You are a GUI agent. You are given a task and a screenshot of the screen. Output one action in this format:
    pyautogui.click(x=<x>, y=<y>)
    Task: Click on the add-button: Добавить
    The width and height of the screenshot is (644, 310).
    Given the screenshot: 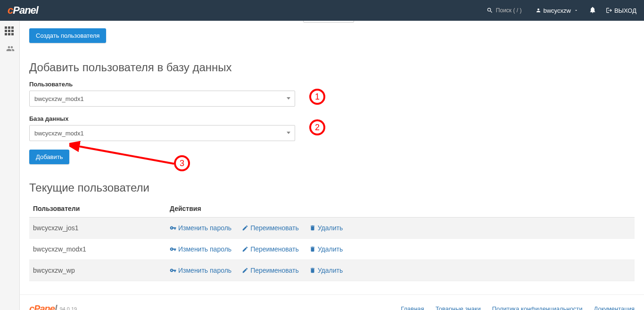 What is the action you would take?
    pyautogui.click(x=49, y=157)
    